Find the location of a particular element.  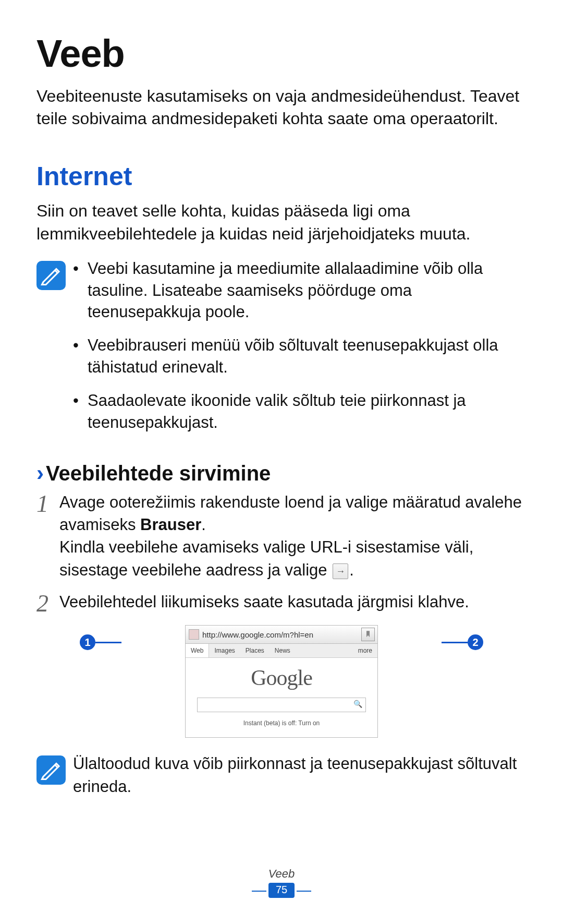

step-text: Kindla veebilehe avamiseks valige URL-i … is located at coordinates (266, 558).